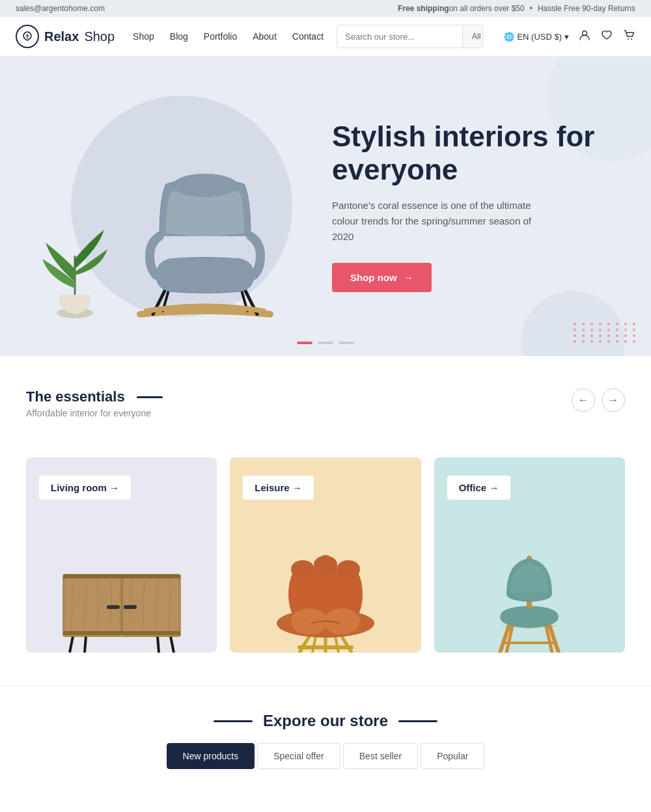 The height and width of the screenshot is (812, 651). Describe the element at coordinates (587, 8) in the screenshot. I see `topbar-hassle: Hassle Free 90-day Returns` at that location.